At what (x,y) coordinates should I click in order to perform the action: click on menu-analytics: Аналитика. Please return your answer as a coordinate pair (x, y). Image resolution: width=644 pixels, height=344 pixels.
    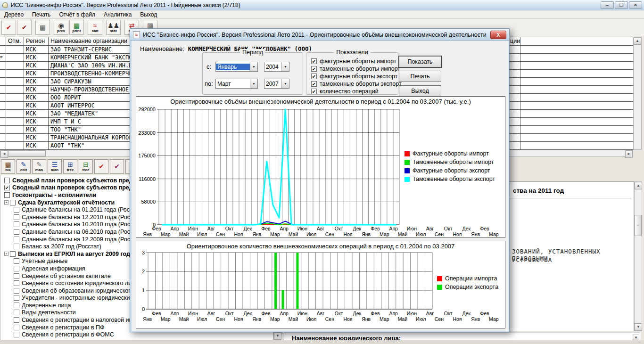
    Looking at the image, I should click on (118, 15).